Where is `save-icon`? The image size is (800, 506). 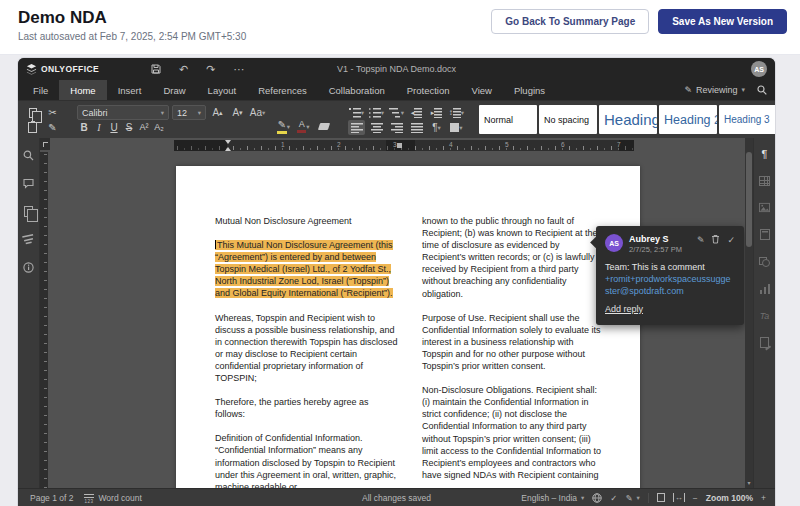 save-icon is located at coordinates (156, 69).